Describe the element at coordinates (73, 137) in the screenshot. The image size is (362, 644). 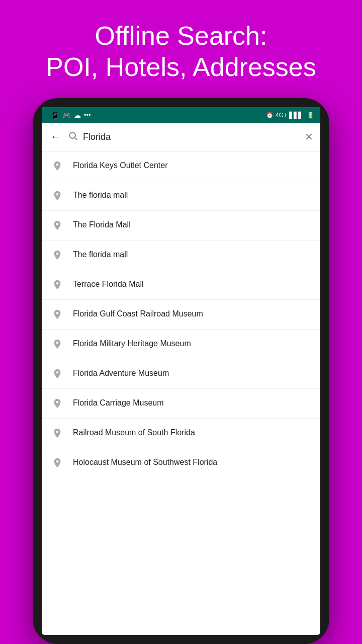
I see `search-icon` at that location.